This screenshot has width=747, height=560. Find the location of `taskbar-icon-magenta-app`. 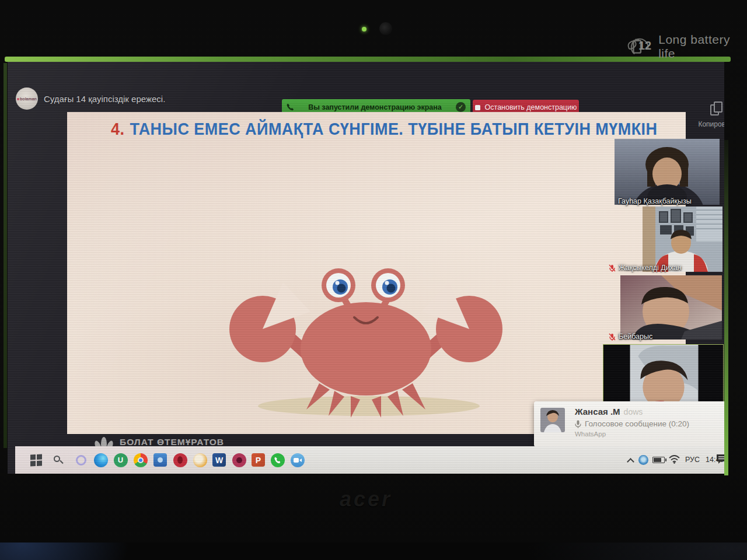

taskbar-icon-magenta-app is located at coordinates (239, 460).